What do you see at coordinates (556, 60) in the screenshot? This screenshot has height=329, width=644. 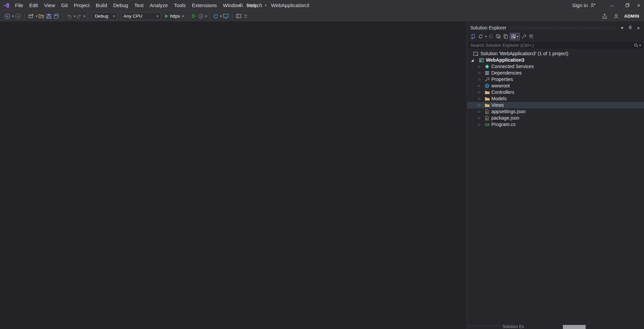 I see `tree-item-webapplication3: ◢ WebApplication3` at bounding box center [556, 60].